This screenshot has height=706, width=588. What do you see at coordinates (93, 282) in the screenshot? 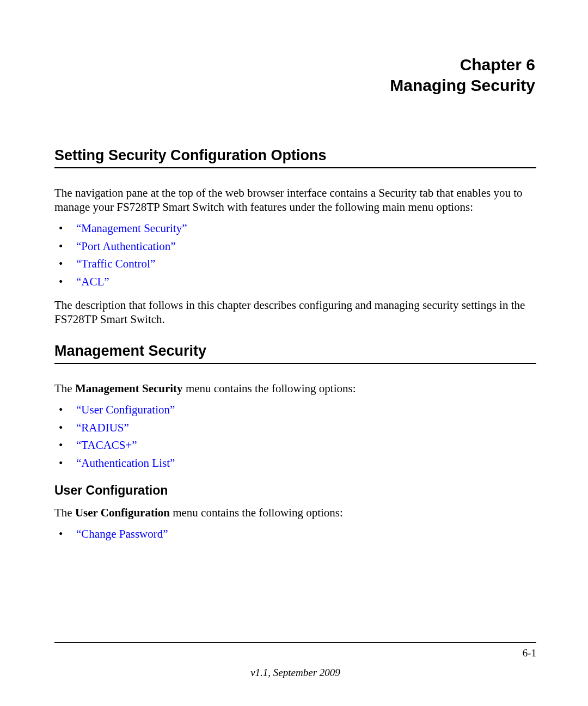
I see `link-acl: “ACL”` at bounding box center [93, 282].